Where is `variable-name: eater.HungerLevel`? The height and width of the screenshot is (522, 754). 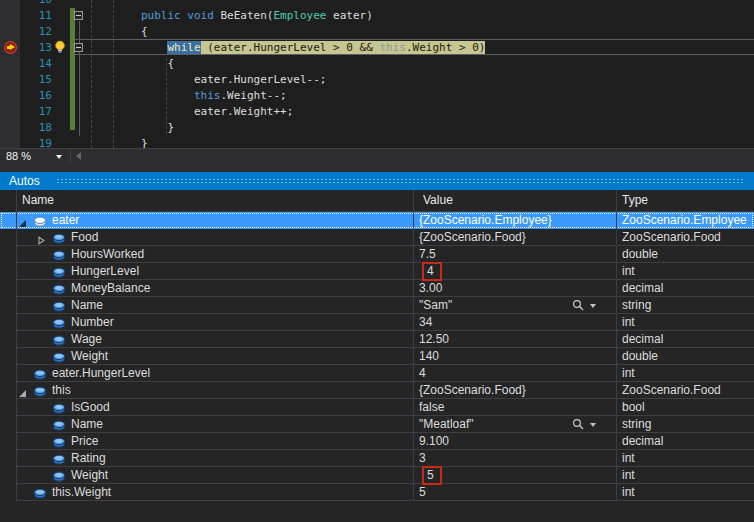
variable-name: eater.HungerLevel is located at coordinates (101, 373).